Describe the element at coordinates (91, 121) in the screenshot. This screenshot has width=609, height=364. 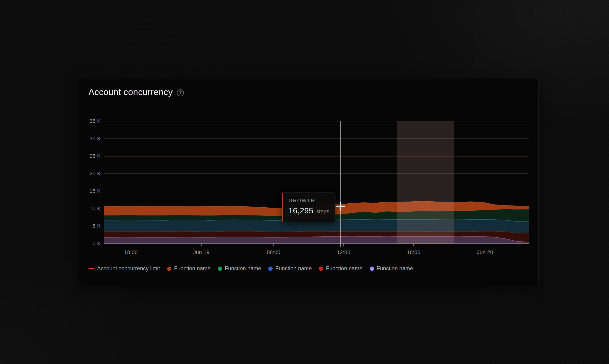
I see `y-axis-tick-label: 35 K` at that location.